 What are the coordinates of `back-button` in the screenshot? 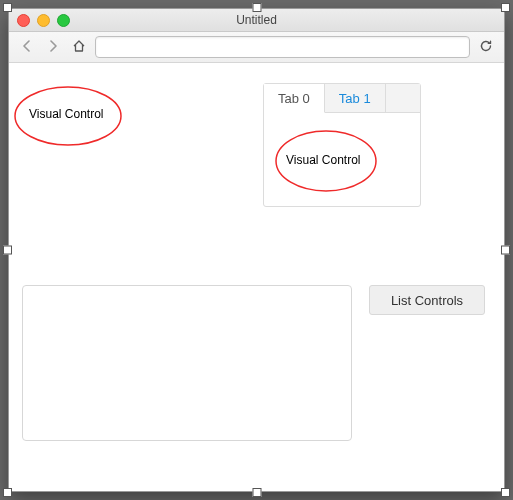 It's located at (27, 47).